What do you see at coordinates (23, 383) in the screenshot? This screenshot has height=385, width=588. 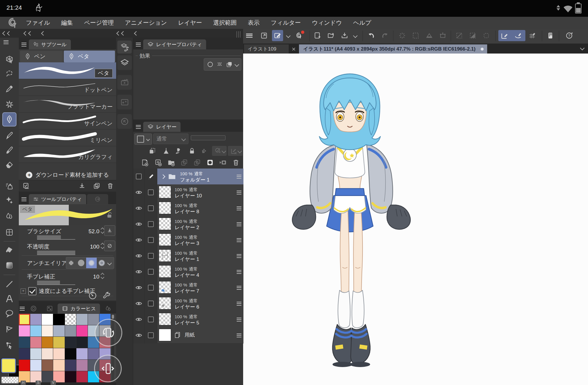 I see `hue-label: H` at bounding box center [23, 383].